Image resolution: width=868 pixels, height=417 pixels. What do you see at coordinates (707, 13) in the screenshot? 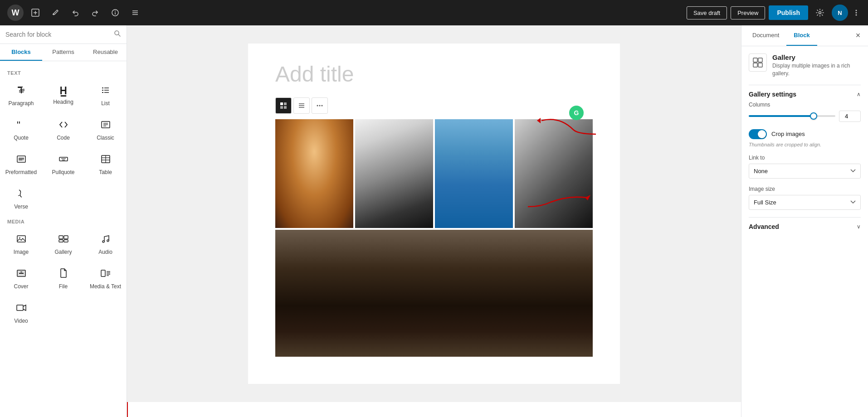
I see `save-draft-button: Save draft` at bounding box center [707, 13].